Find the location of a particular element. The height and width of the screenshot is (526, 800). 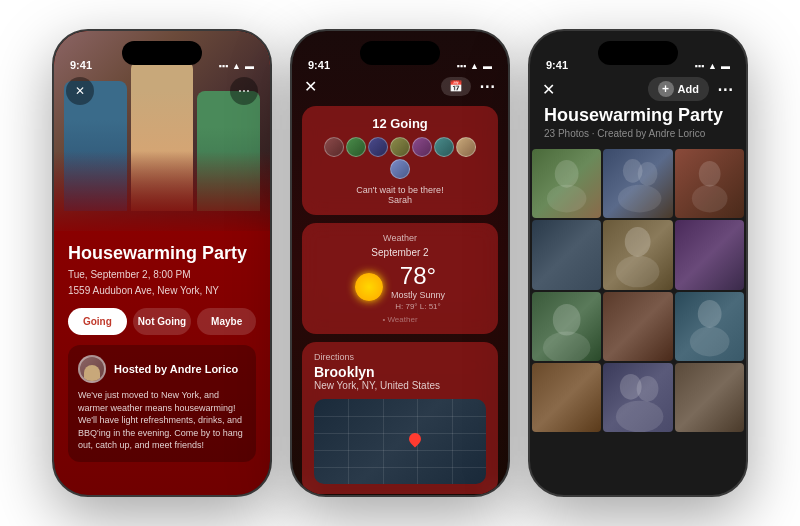

map-grid is located at coordinates (400, 442).